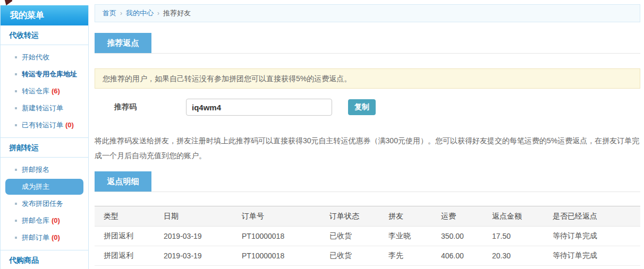 The width and height of the screenshot is (644, 269). What do you see at coordinates (45, 187) in the screenshot?
I see `sidebar-item-become-group-leader: 成为拼主` at bounding box center [45, 187].